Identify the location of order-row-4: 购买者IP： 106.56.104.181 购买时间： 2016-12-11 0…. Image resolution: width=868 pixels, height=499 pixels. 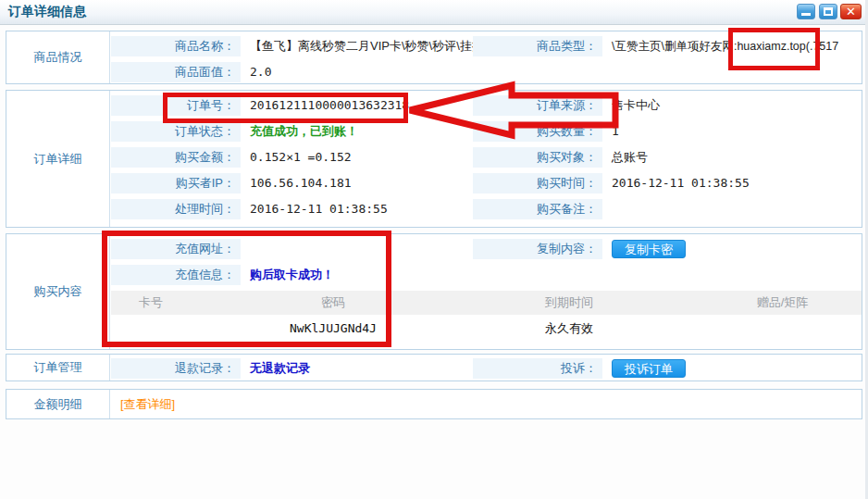
(487, 183).